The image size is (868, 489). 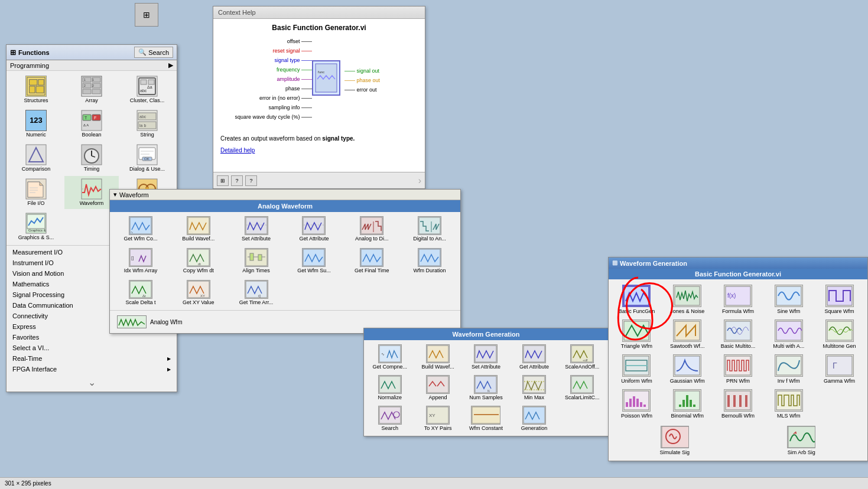 I want to click on fn-item-array: 1 1 2 2 Array, so click(x=92, y=90).